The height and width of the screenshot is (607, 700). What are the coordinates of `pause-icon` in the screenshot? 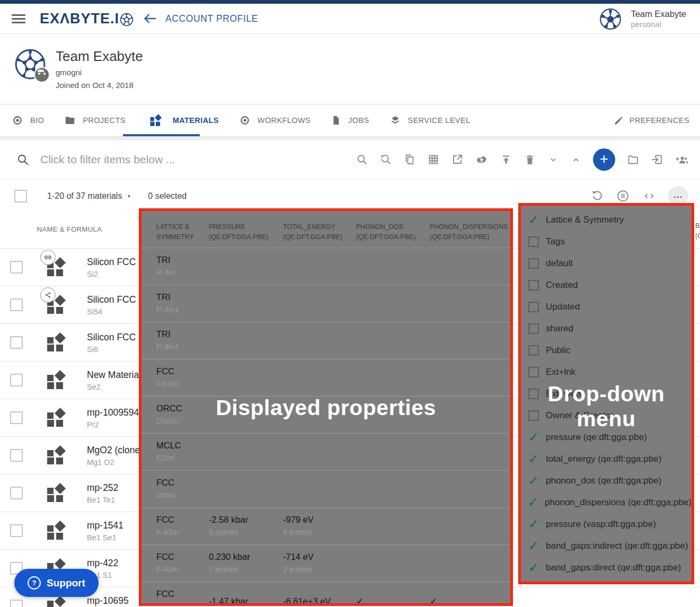 It's located at (623, 196).